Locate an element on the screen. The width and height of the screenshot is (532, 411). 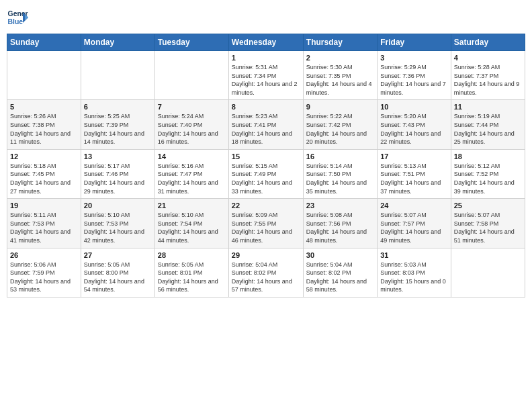
day-info: Sunrise: 5:30 AMSunset: 7:35 PMDaylight:… is located at coordinates (340, 80).